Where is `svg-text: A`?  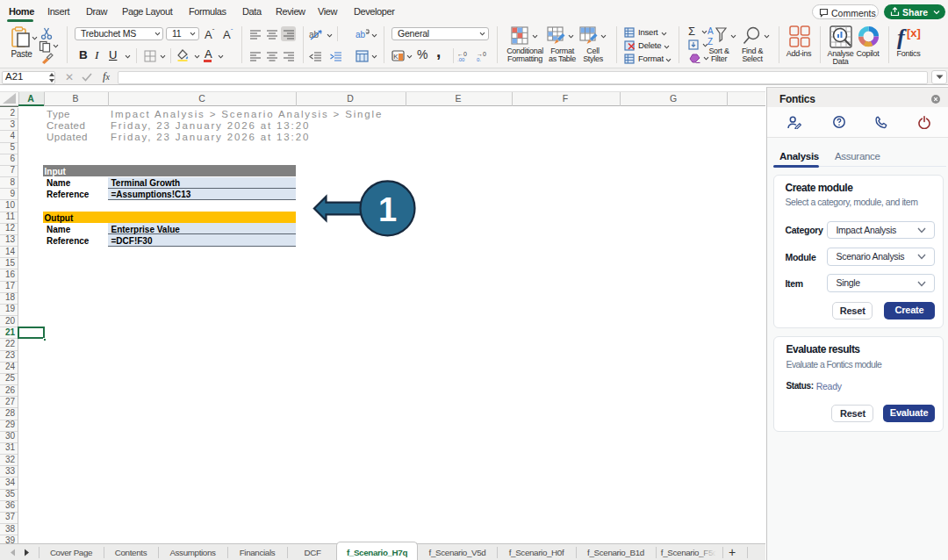 svg-text: A is located at coordinates (711, 32).